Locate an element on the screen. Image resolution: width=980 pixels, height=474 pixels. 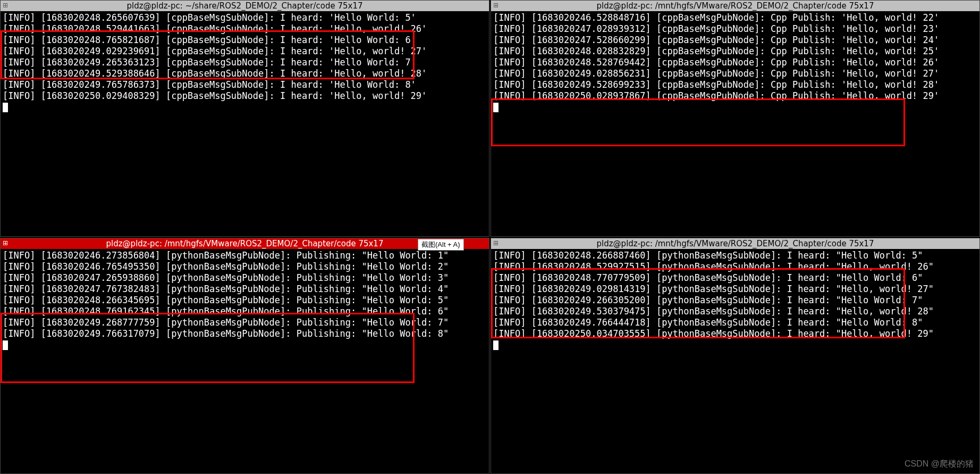
log-line: [INFO] [1683020249.029814319] [pythonBas… is located at coordinates (736, 289).